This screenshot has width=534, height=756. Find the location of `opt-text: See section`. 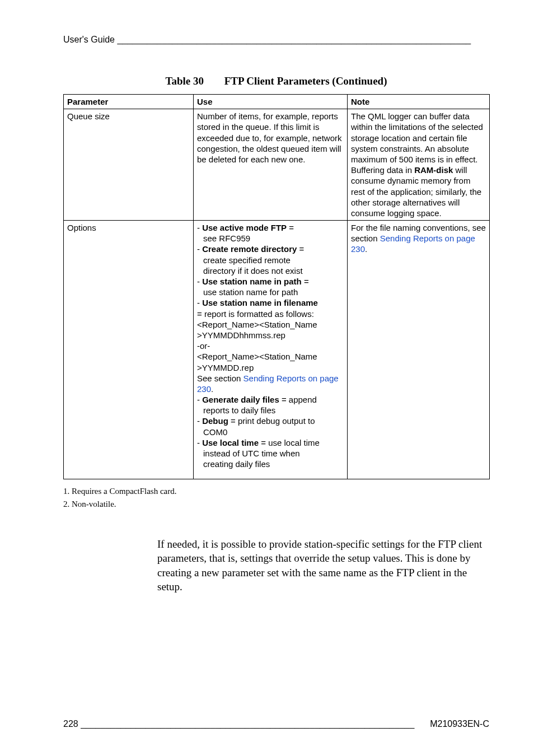

opt-text: See section is located at coordinates (221, 379).